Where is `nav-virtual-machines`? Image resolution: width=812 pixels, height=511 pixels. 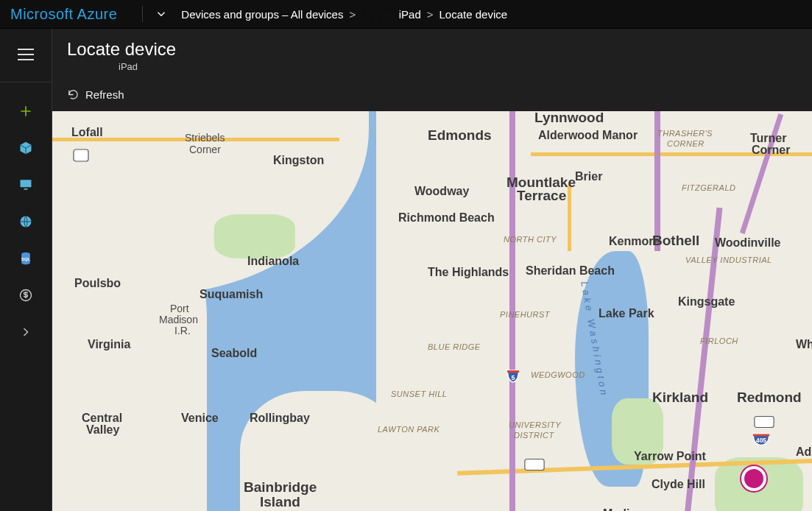
nav-virtual-machines is located at coordinates (26, 185).